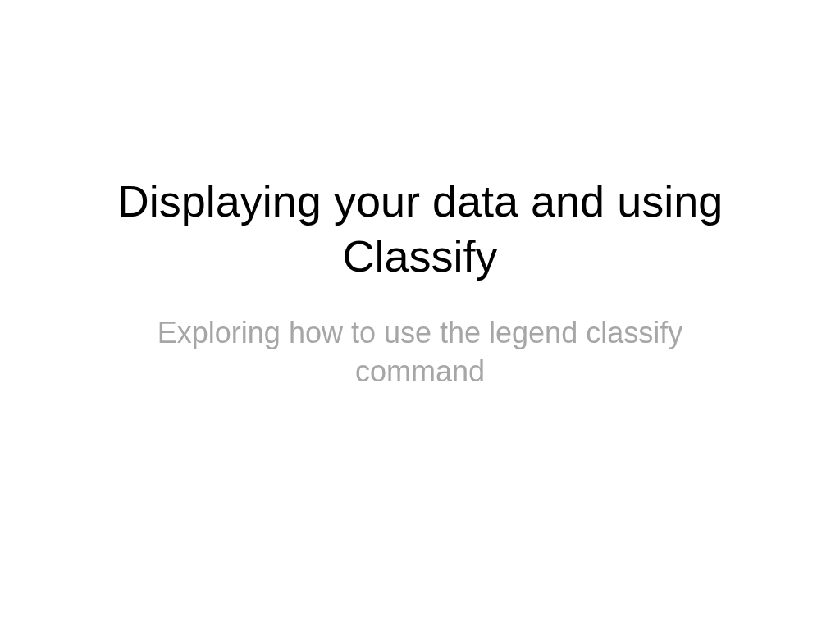 This screenshot has width=840, height=630. I want to click on slide-title: Displaying your data and using Classify, so click(420, 230).